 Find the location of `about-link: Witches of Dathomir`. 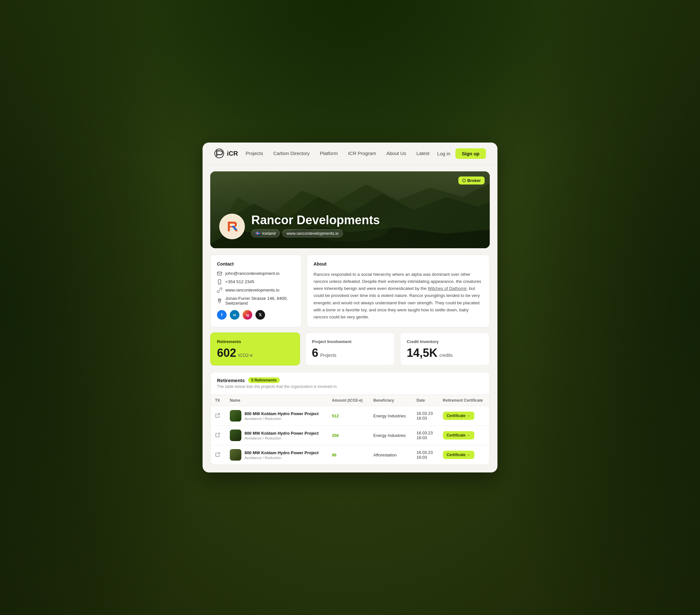

about-link: Witches of Dathomir is located at coordinates (447, 289).